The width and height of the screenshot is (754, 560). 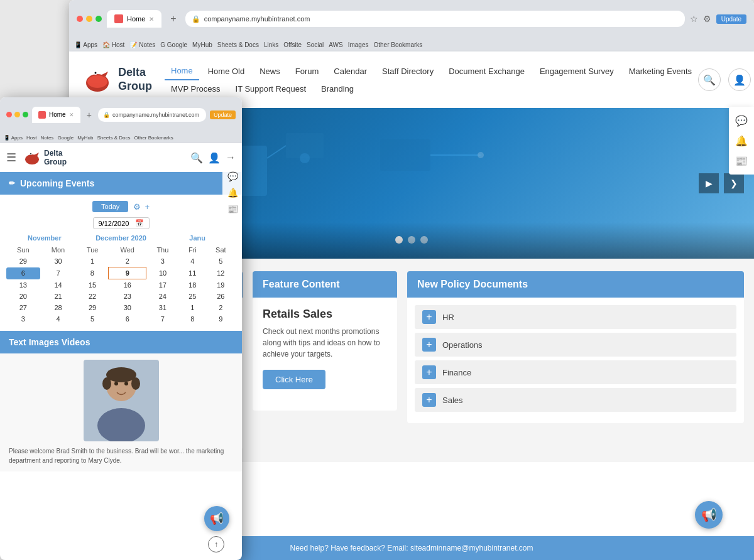 I want to click on minimize-window-btn, so click(x=89, y=19).